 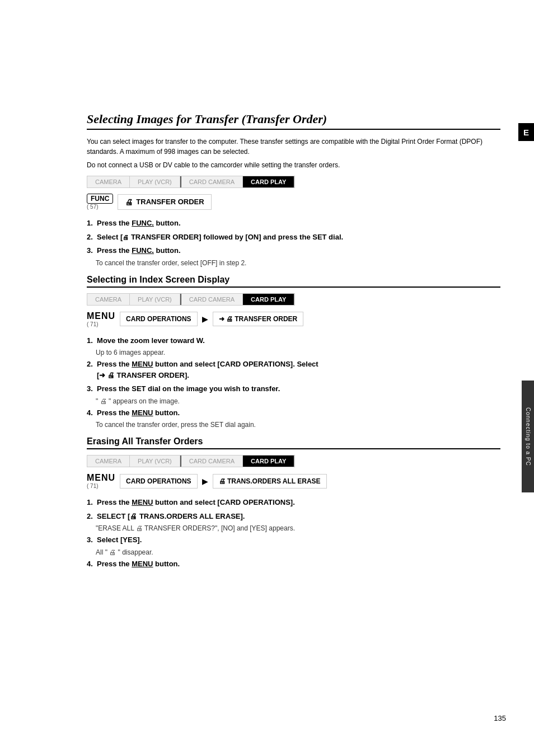 What do you see at coordinates (298, 353) in the screenshot?
I see `s1-step-1-detail: Up to 6 images appear.` at bounding box center [298, 353].